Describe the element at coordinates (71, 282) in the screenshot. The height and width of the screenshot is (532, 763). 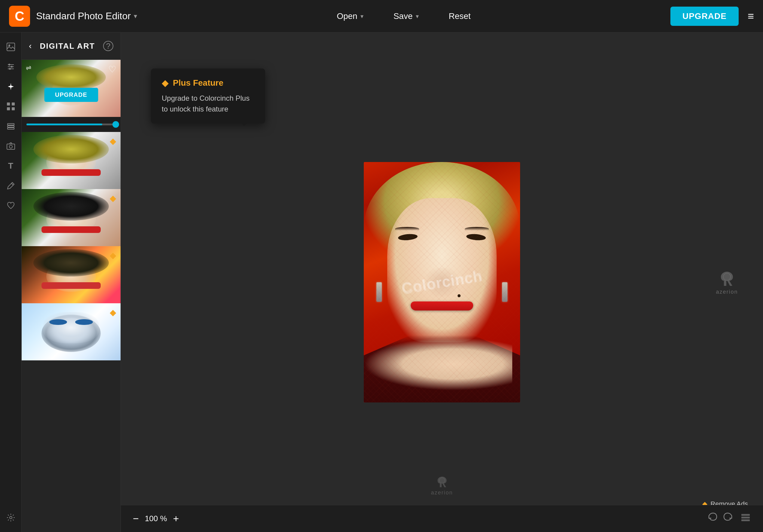
I see `filter-panel: ‹ DIGITAL ART ? UPGRADE ♡ ⇌` at that location.